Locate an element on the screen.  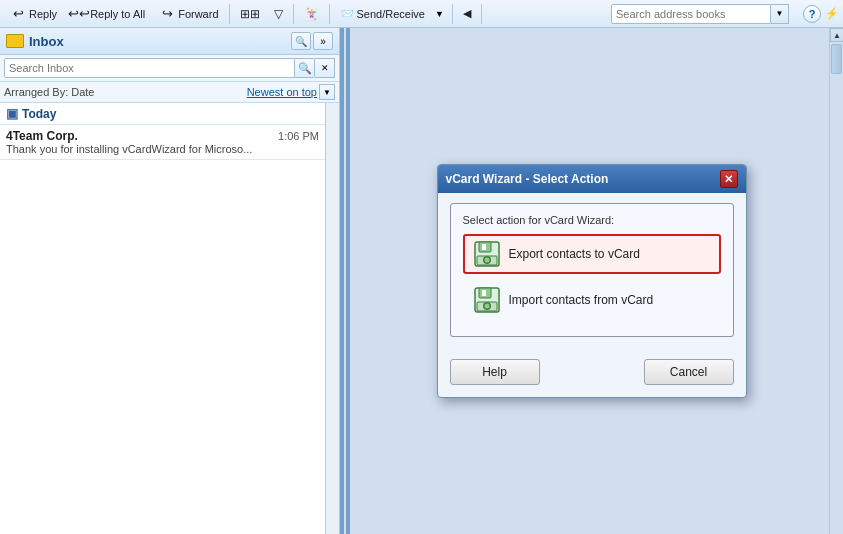
inbox-header-buttons: 🔍 » is located at coordinates (312, 41).